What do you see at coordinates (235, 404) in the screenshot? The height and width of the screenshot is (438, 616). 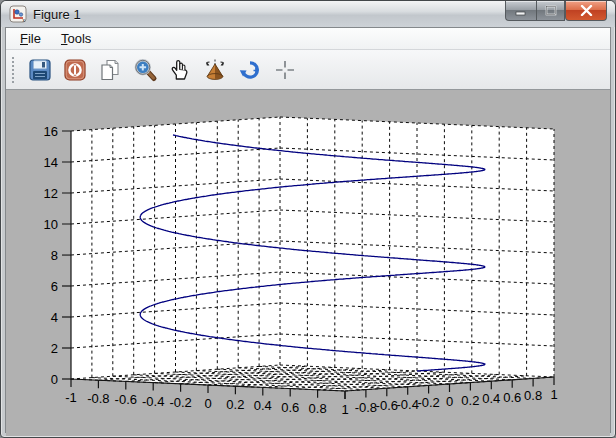 I see `x-tick-label: 0.2` at bounding box center [235, 404].